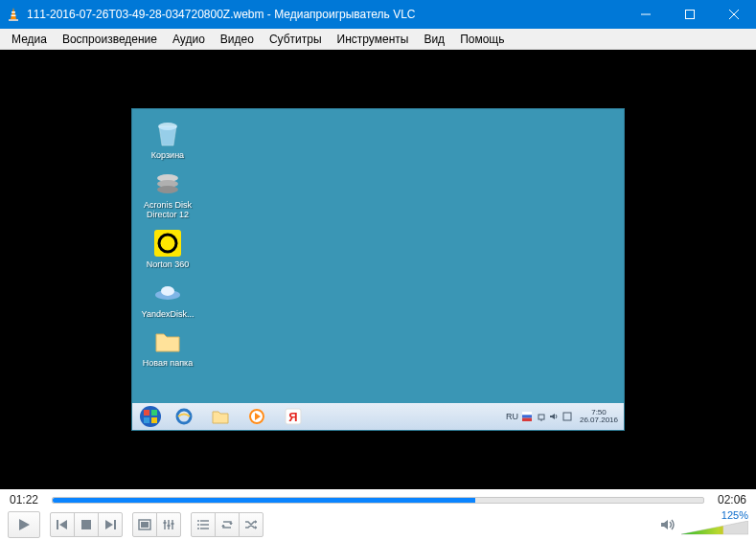  What do you see at coordinates (168, 134) in the screenshot?
I see `recycle-bin-icon` at bounding box center [168, 134].